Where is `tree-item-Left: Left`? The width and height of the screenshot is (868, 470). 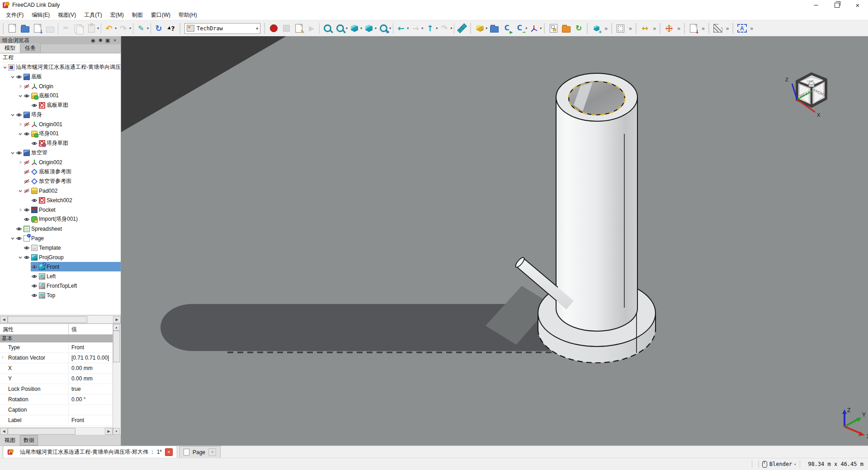 tree-item-Left: Left is located at coordinates (61, 276).